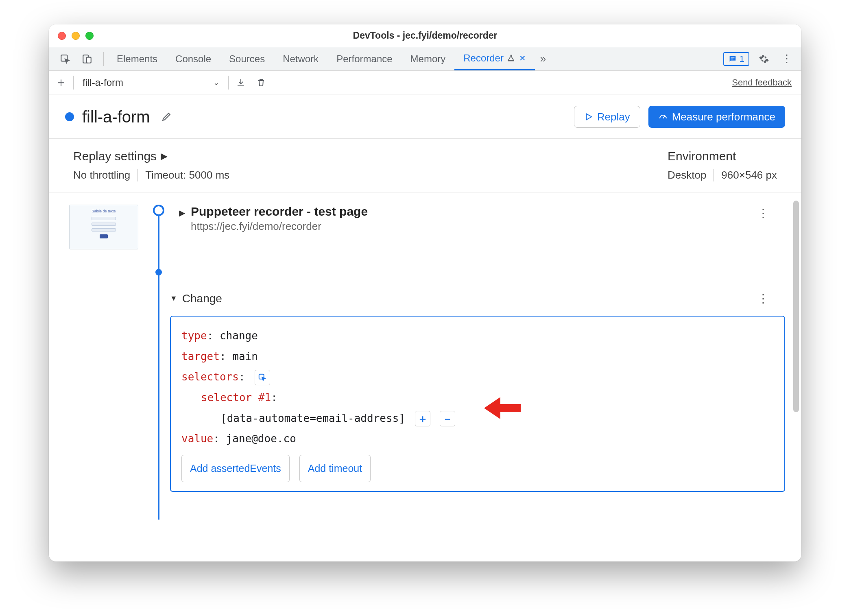  I want to click on add-recording-icon: ＋, so click(61, 83).